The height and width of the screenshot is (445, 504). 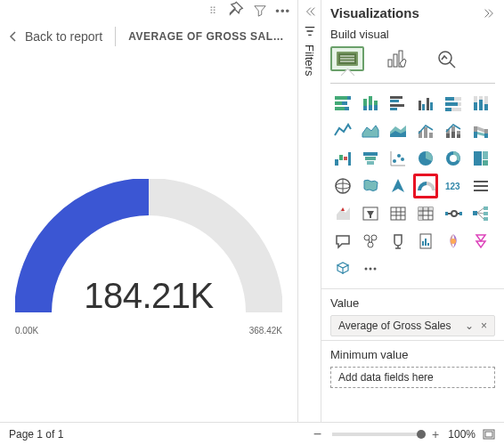 I want to click on visual-header-toolbar: ⠿ •••, so click(x=149, y=11).